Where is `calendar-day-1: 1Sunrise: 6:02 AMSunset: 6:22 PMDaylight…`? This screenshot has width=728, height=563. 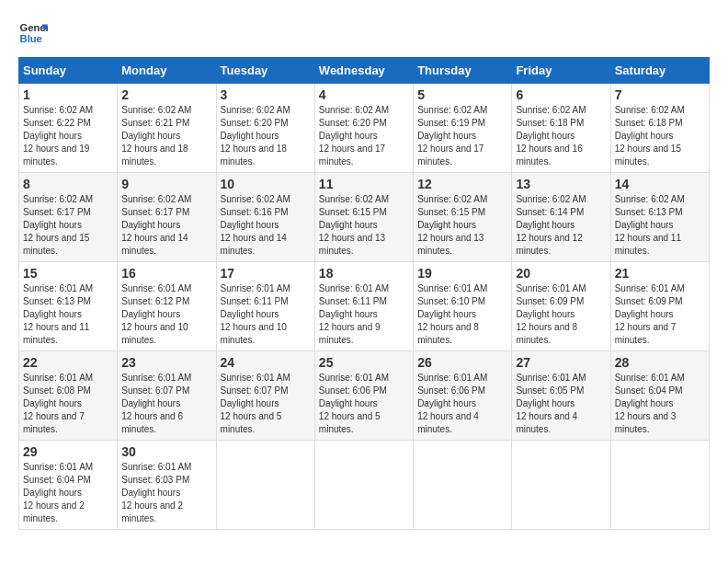
calendar-day-1: 1Sunrise: 6:02 AMSunset: 6:22 PMDaylight… is located at coordinates (68, 129).